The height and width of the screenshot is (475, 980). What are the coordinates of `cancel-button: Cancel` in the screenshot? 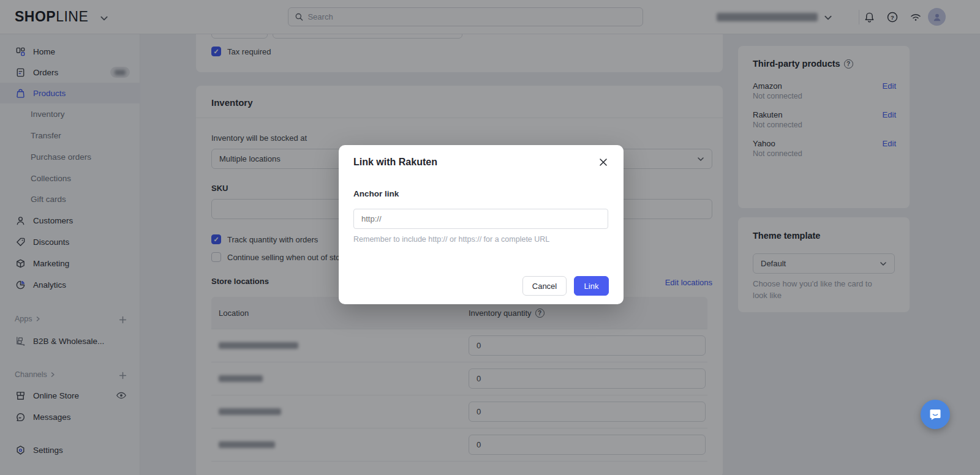 It's located at (545, 286).